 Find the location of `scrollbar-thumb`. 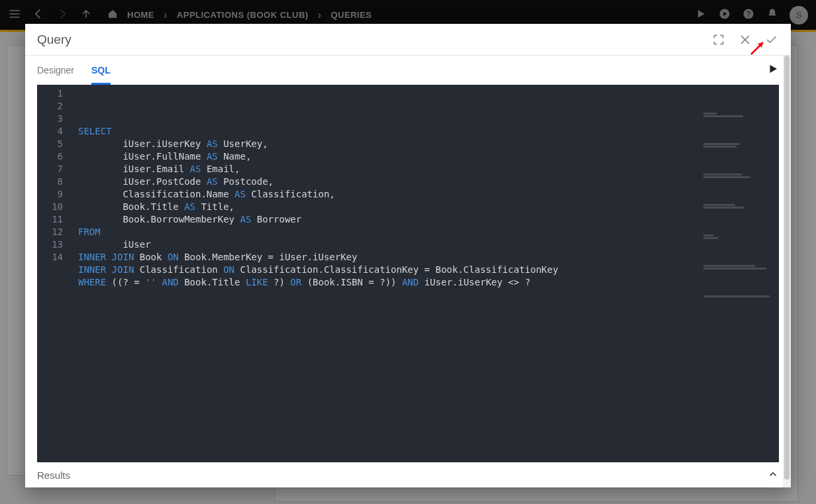

scrollbar-thumb is located at coordinates (787, 268).